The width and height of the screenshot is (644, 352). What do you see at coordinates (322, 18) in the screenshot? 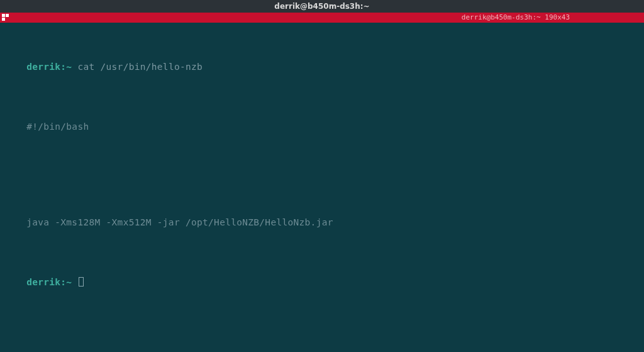
I see `tmux-statusbar: derrik@b450m-ds3h:~ 190x43` at bounding box center [322, 18].